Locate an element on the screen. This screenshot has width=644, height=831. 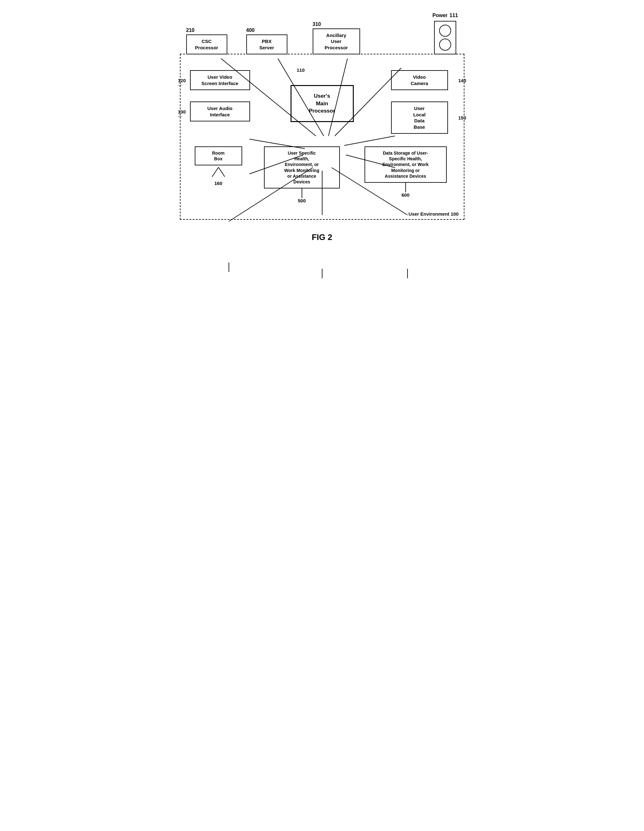
local-db-label: UserLocalDataBase is located at coordinates (419, 118).